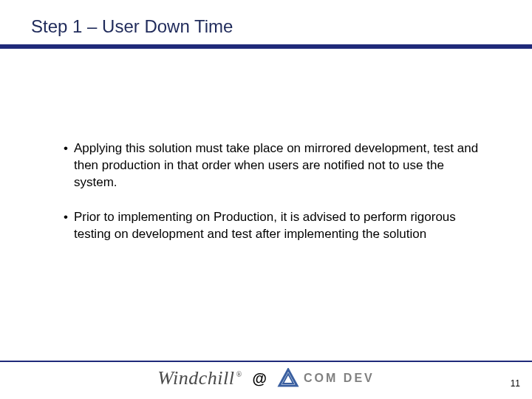 The image size is (532, 399). What do you see at coordinates (266, 378) in the screenshot?
I see `footer: Windchill® @ COM DEV` at bounding box center [266, 378].